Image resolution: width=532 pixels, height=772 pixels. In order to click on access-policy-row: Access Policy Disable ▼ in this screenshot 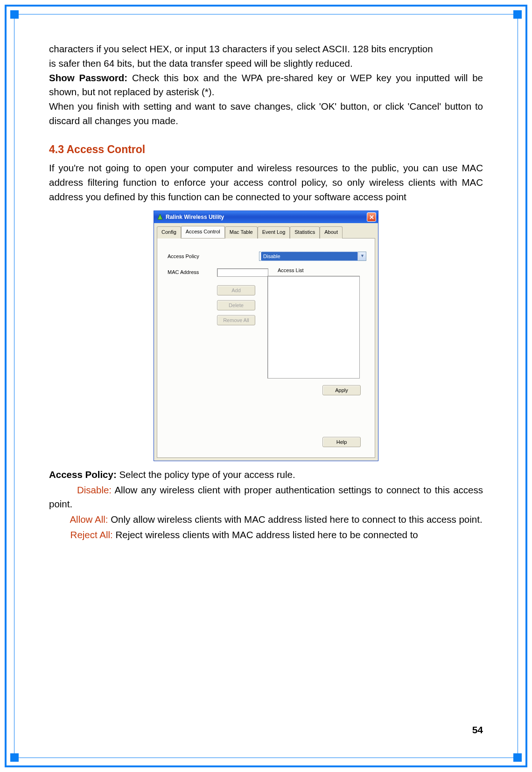, I will do `click(267, 256)`.